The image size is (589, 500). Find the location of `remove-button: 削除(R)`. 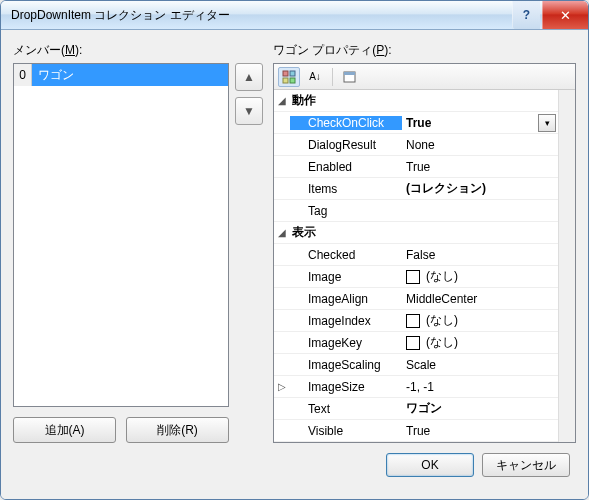

remove-button: 削除(R) is located at coordinates (178, 430).